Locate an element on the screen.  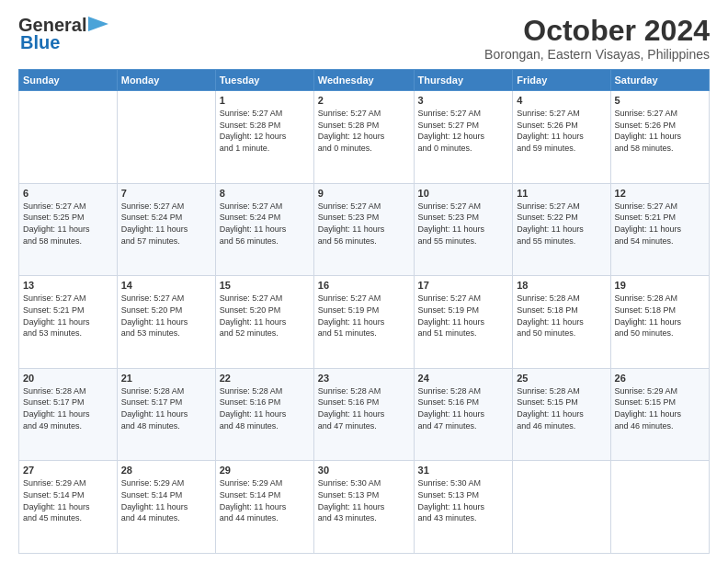
day-number: 24 is located at coordinates (463, 378).